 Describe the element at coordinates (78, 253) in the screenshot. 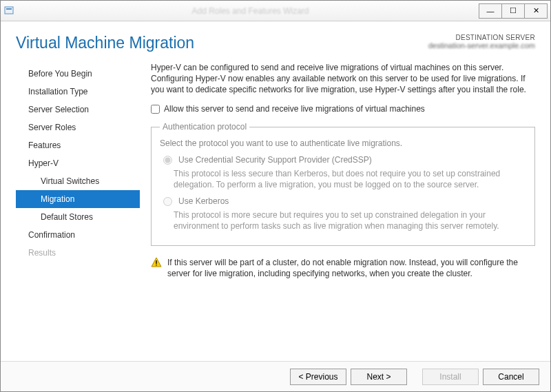

I see `nav-item-results: Results` at that location.